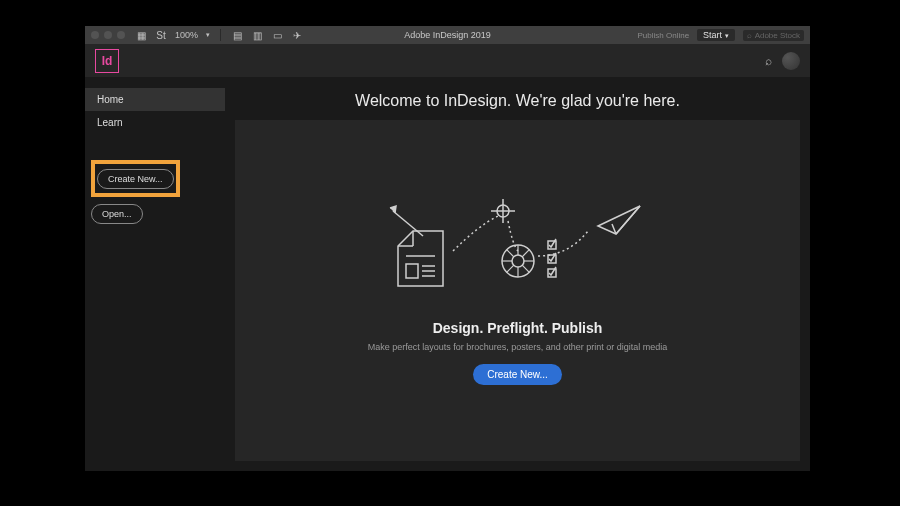 The width and height of the screenshot is (900, 506). I want to click on stock-placeholder: Adobe Stock, so click(778, 36).